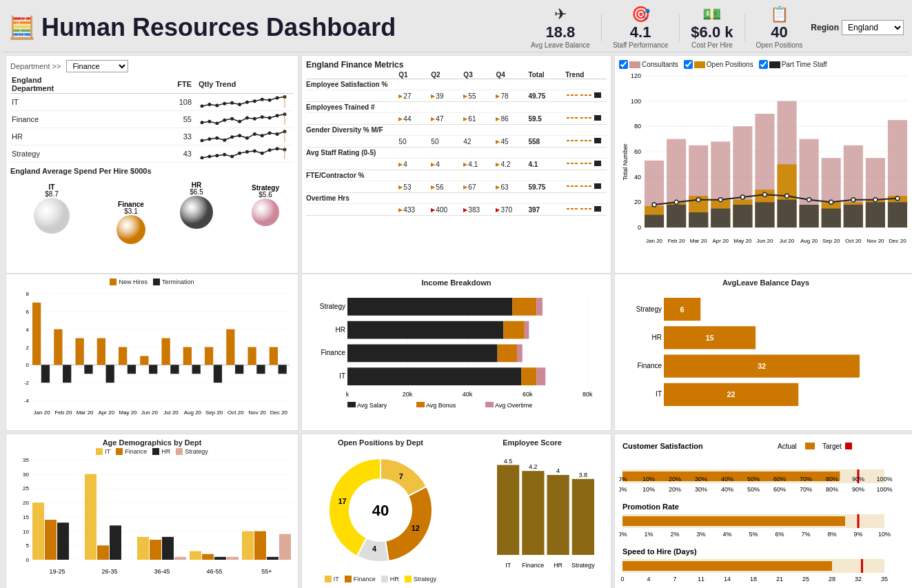 Image resolution: width=912 pixels, height=588 pixels. Describe the element at coordinates (649, 65) in the screenshot. I see `cb-consultants: Consultants` at that location.